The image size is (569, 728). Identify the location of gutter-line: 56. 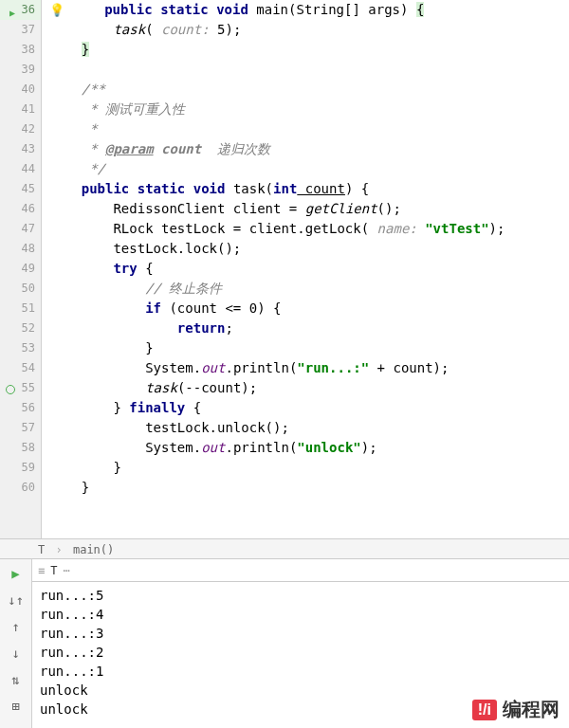
(21, 408).